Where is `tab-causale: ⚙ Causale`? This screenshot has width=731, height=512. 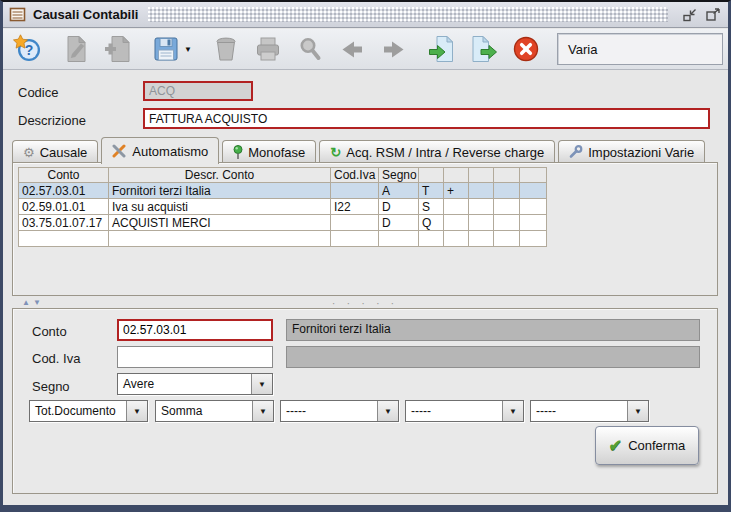
tab-causale: ⚙ Causale is located at coordinates (55, 152).